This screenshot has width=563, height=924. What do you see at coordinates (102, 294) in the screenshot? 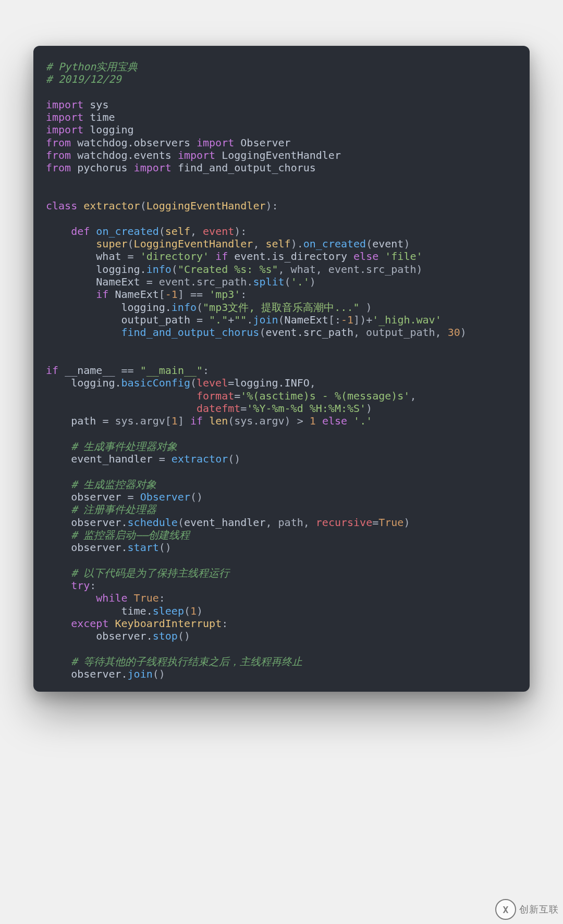
I see `code-token: if` at bounding box center [102, 294].